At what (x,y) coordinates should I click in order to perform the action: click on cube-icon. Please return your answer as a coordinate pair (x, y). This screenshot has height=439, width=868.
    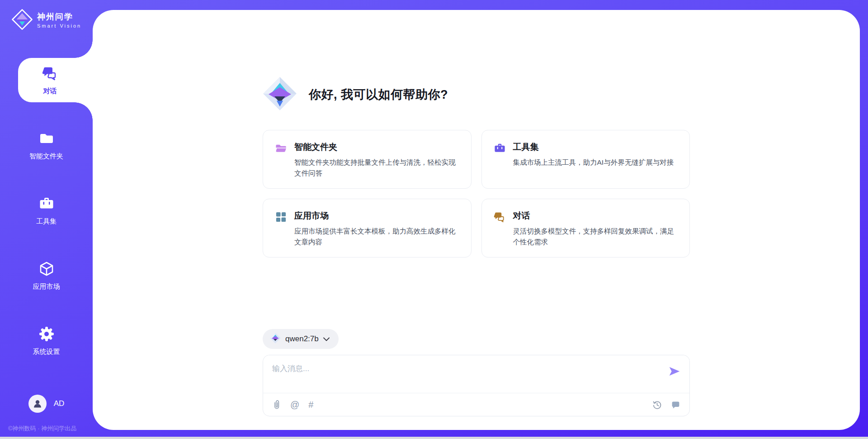
    Looking at the image, I should click on (47, 270).